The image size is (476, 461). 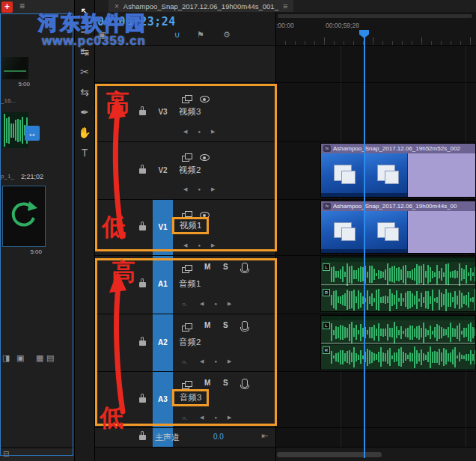 What do you see at coordinates (190, 112) in the screenshot?
I see `track-name-V3: 视频3` at bounding box center [190, 112].